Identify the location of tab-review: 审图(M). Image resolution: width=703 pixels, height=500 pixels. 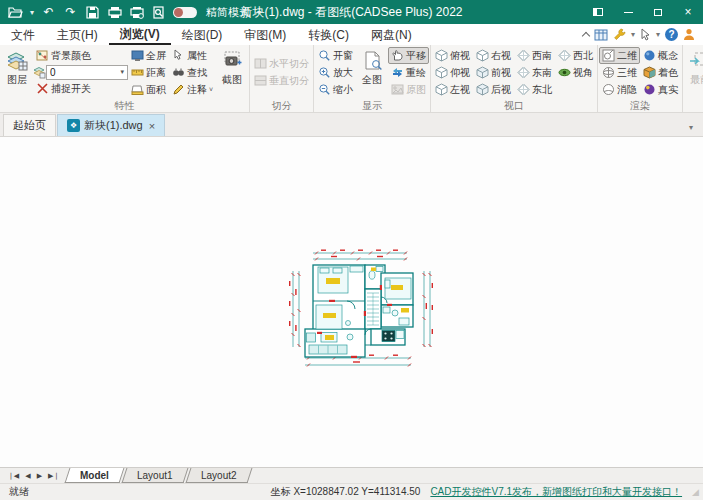
(265, 34).